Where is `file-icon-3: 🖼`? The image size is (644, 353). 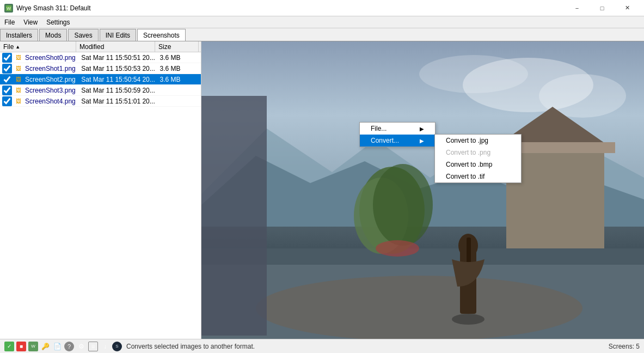
file-icon-3: 🖼 is located at coordinates (19, 90).